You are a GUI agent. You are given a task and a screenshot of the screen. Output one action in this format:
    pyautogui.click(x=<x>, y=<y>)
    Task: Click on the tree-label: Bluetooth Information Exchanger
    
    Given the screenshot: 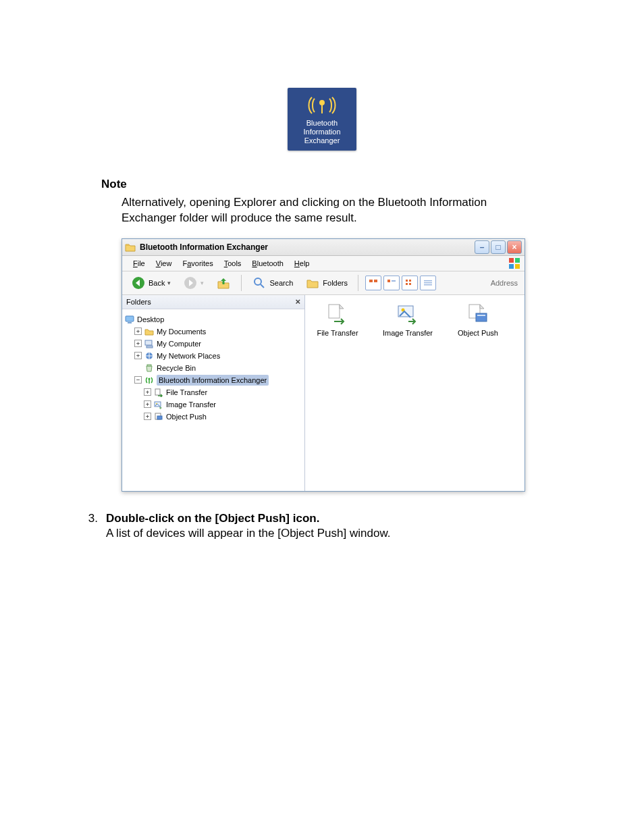 What is the action you would take?
    pyautogui.click(x=213, y=380)
    